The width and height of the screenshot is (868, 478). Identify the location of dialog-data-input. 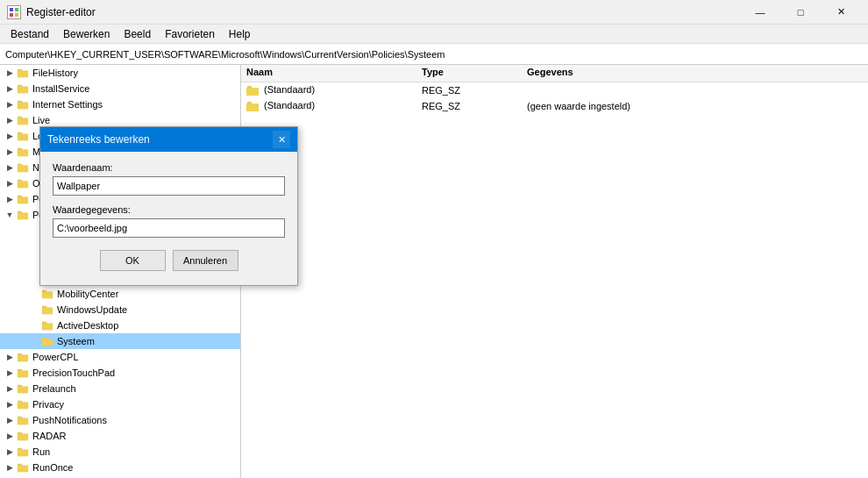
(168, 228).